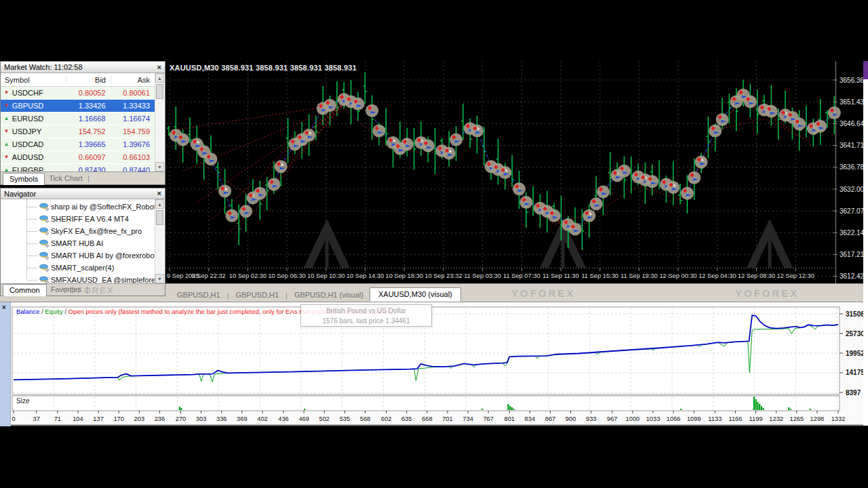  Describe the element at coordinates (316, 294) in the screenshot. I see `chart-tabs: GBPUSD,H1|GBPUSD,H1|GBPUSD,H1 (visual)XA…` at that location.